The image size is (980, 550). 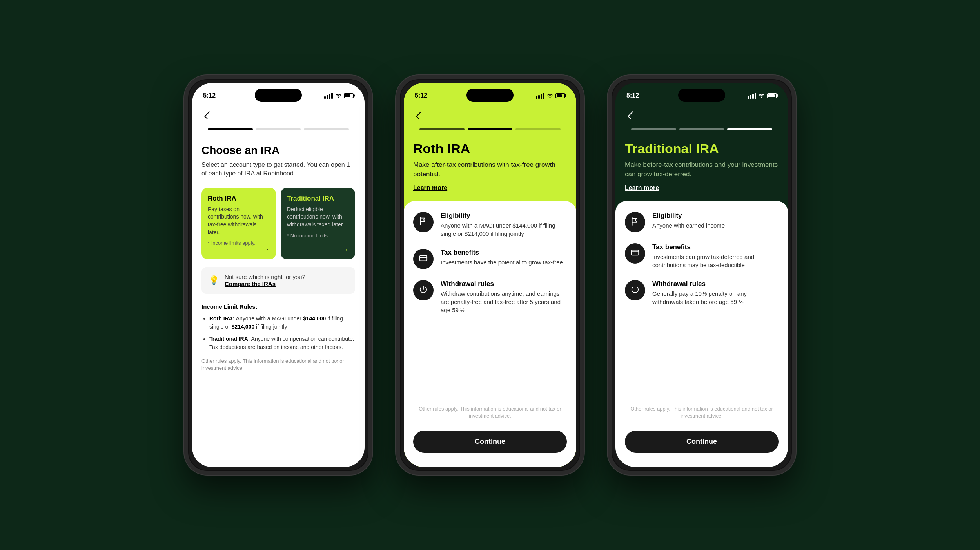 I want to click on roth-feature-tax: Tax benefits Investments have the potent…, so click(x=490, y=259).